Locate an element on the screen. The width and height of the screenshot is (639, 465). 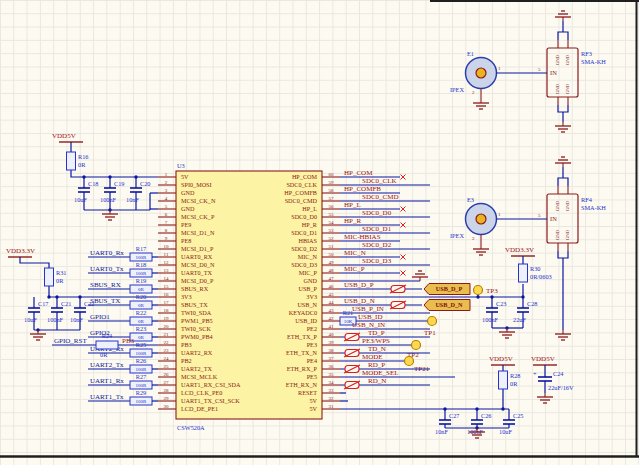
resistor-designator: R19 is located at coordinates (142, 280).